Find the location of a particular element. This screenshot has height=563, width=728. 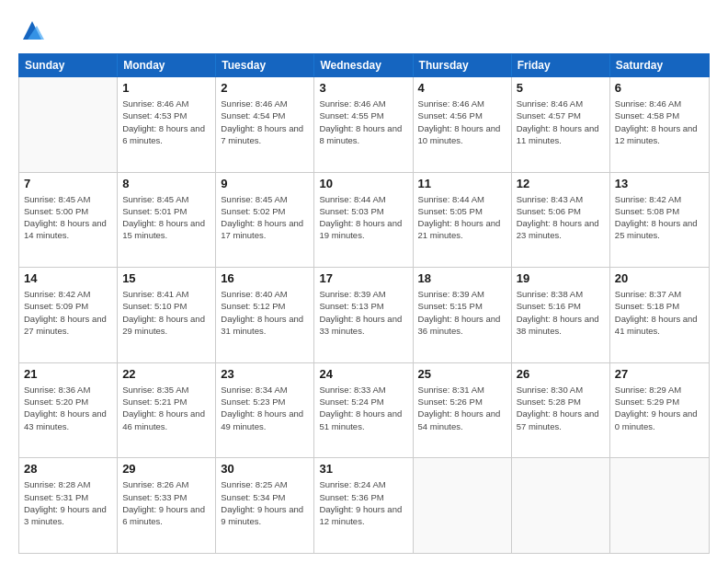

day-cell-1: 1Sunrise: 8:46 AMSunset: 4:53 PMDaylight… is located at coordinates (167, 125).